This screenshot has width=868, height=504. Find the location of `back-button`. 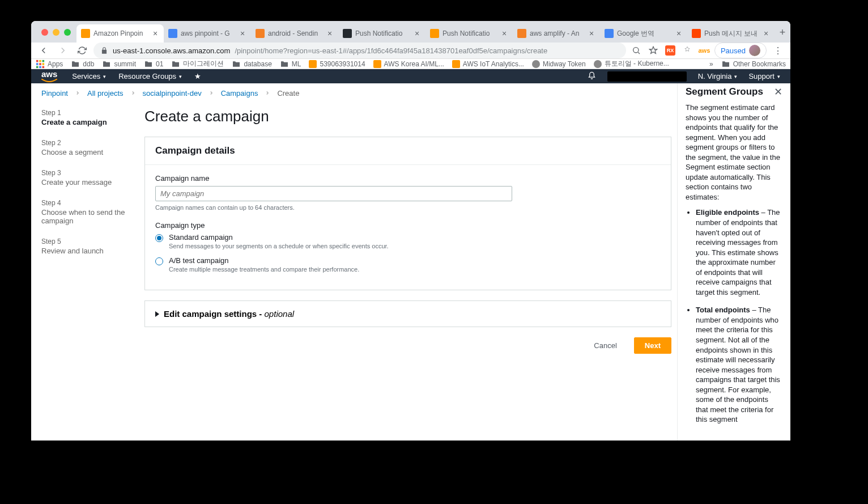

back-button is located at coordinates (44, 50).